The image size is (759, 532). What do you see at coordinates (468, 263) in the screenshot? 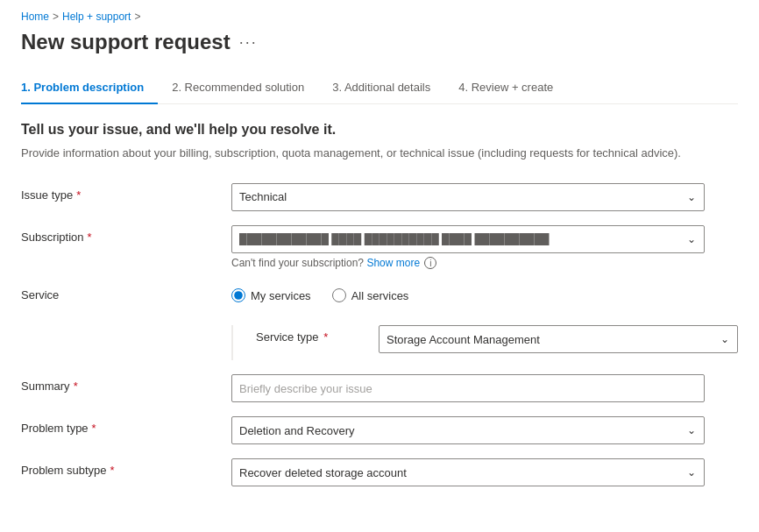
I see `subscription-hint: Can't find your subscription? Show more …` at bounding box center [468, 263].